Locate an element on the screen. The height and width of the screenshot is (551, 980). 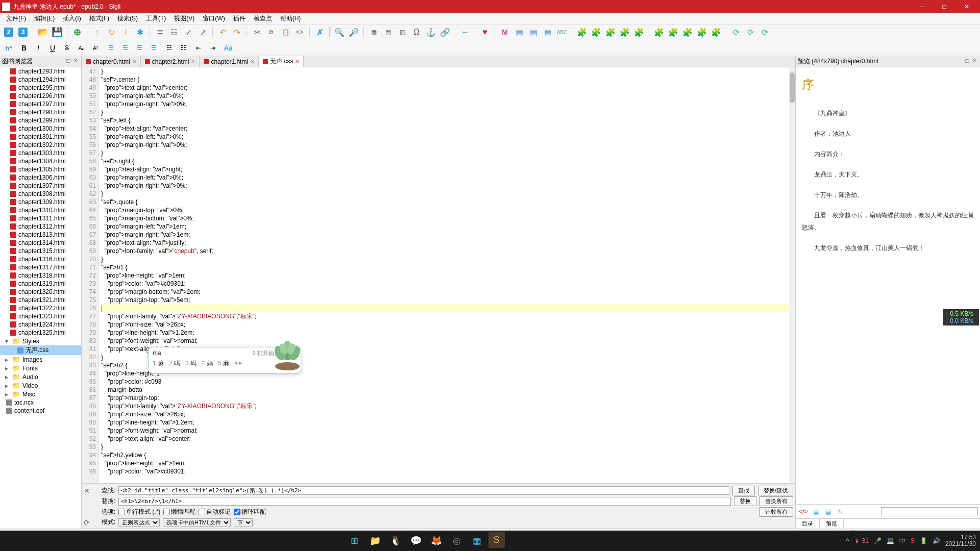
grid1-button: ▦ is located at coordinates (374, 32).